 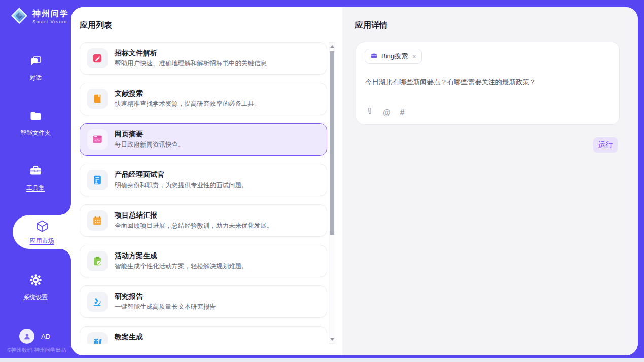 I want to click on sidebar-item-label: 系统设置, so click(x=35, y=297).